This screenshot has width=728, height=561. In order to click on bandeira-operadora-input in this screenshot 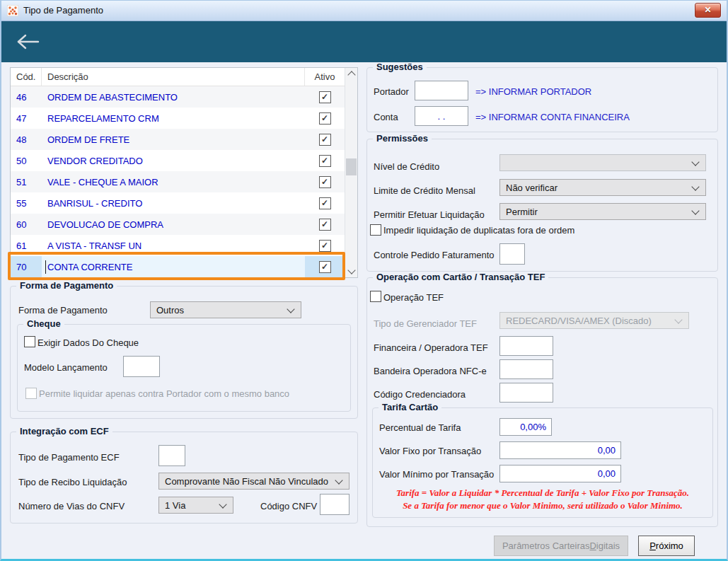, I will do `click(526, 369)`.